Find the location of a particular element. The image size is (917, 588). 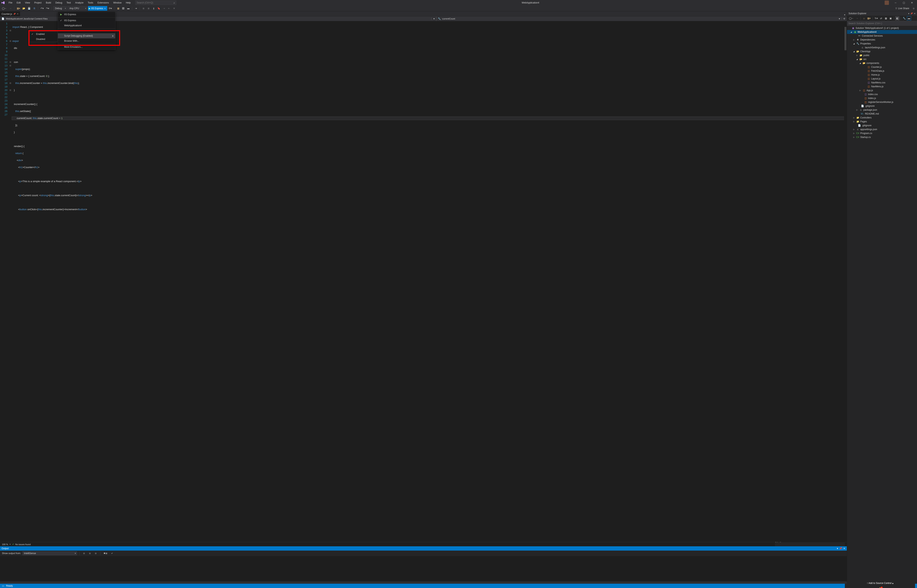

output-wrap-button: ⤶ is located at coordinates (112, 554).